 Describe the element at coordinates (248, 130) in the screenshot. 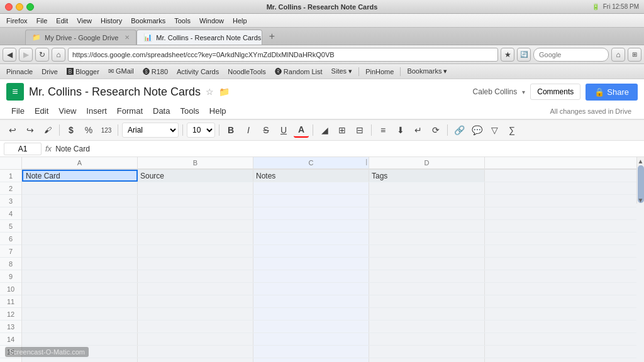

I see `italic-button: I` at that location.